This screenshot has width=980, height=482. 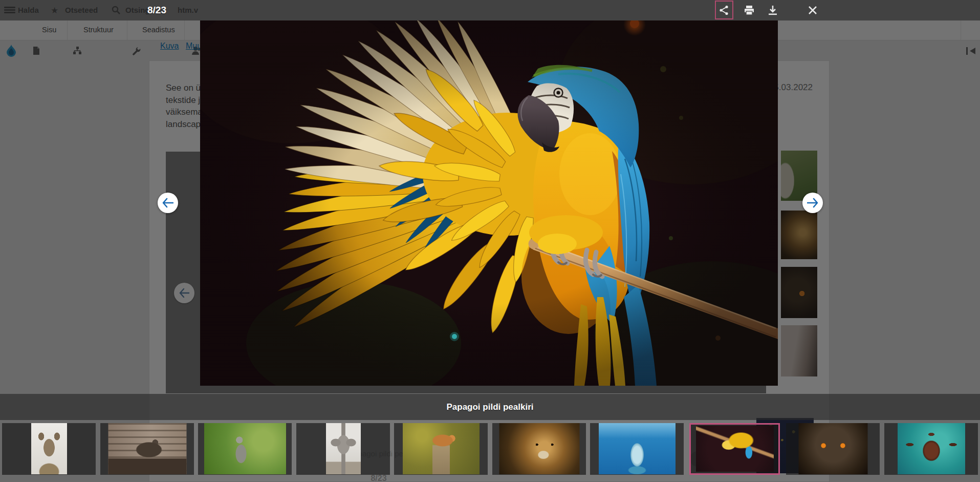 What do you see at coordinates (813, 10) in the screenshot?
I see `close-button` at bounding box center [813, 10].